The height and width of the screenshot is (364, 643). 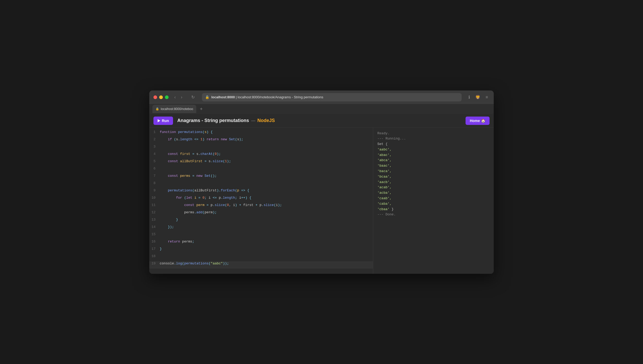 What do you see at coordinates (261, 236) in the screenshot?
I see `table-row: 15` at bounding box center [261, 236].